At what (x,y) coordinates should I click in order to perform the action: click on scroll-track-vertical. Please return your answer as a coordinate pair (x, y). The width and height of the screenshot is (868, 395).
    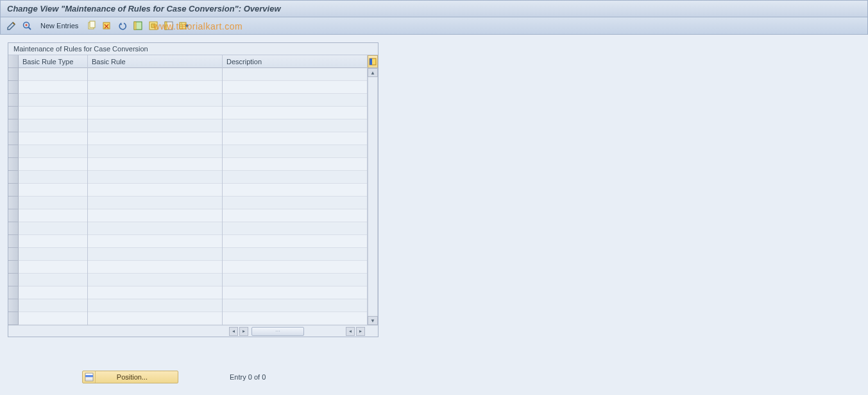
    Looking at the image, I should click on (373, 197).